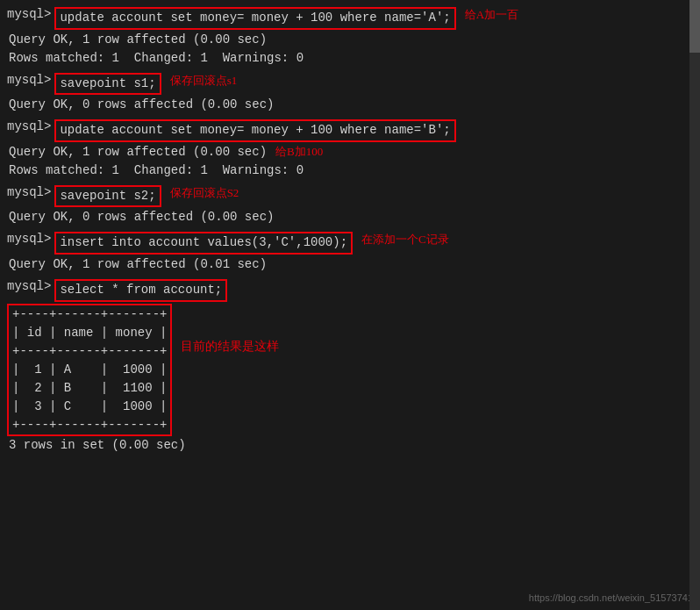 The image size is (700, 610). Describe the element at coordinates (29, 286) in the screenshot. I see `prompt-6: mysql>` at that location.